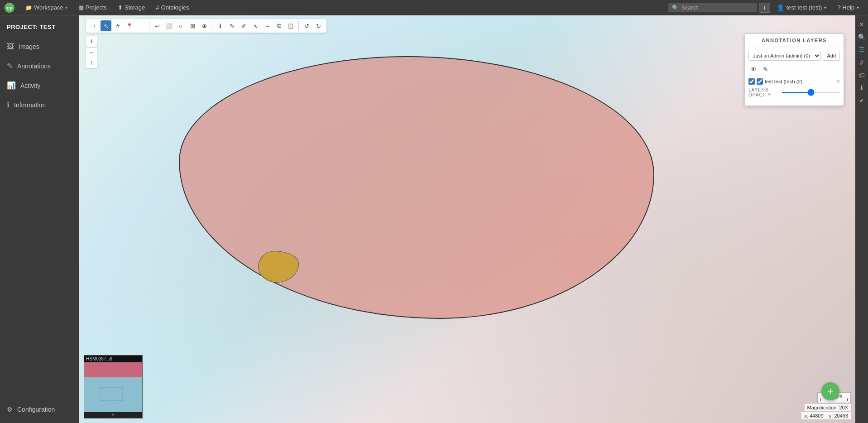 The height and width of the screenshot is (423, 868). What do you see at coordinates (831, 56) in the screenshot?
I see `annotation-add-layer-button: Add` at bounding box center [831, 56].